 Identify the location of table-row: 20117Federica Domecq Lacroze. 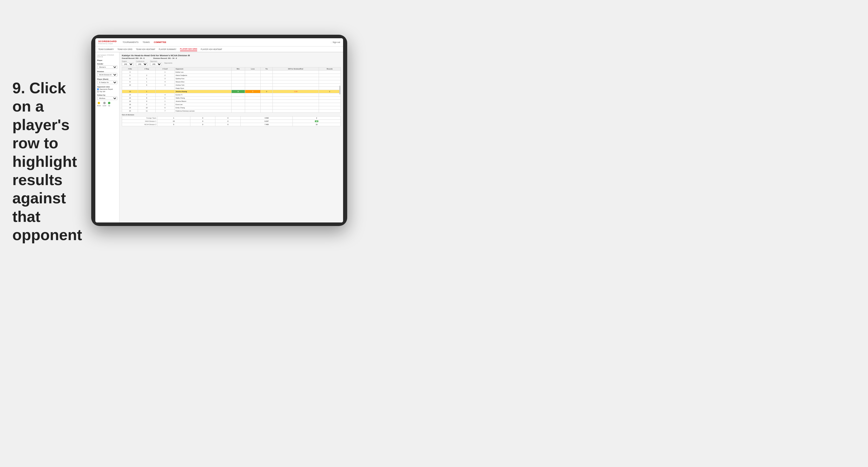
(231, 111).